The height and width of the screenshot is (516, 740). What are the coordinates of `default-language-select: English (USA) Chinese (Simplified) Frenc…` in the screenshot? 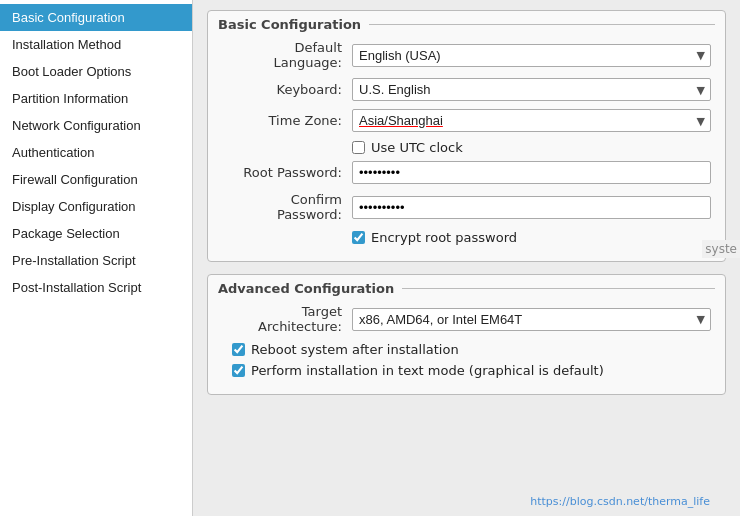 It's located at (532, 56).